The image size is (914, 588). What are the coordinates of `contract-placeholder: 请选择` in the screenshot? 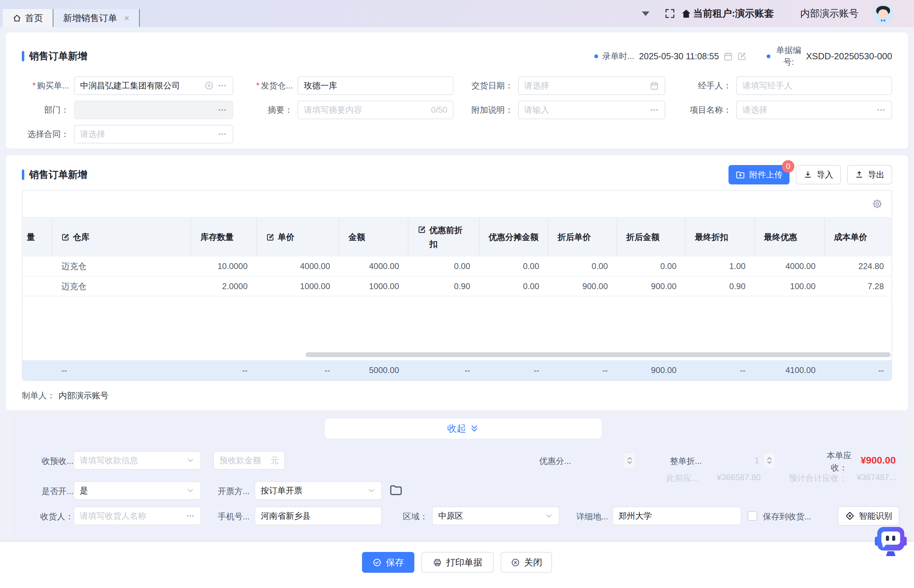 It's located at (147, 134).